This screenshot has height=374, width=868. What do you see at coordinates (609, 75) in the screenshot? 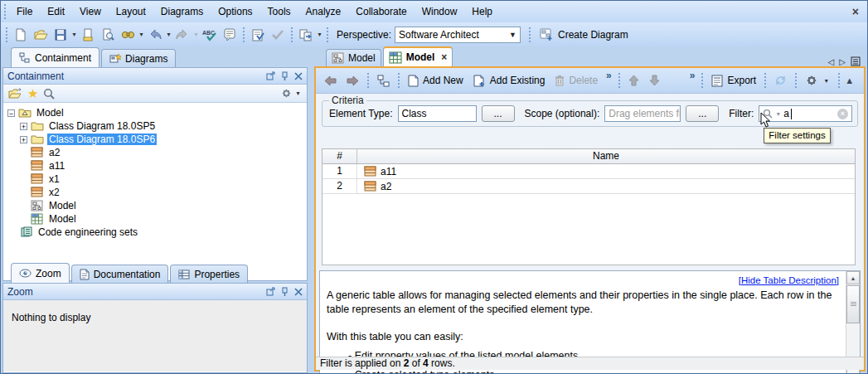
I see `toolbar-overflow-icon: »` at bounding box center [609, 75].